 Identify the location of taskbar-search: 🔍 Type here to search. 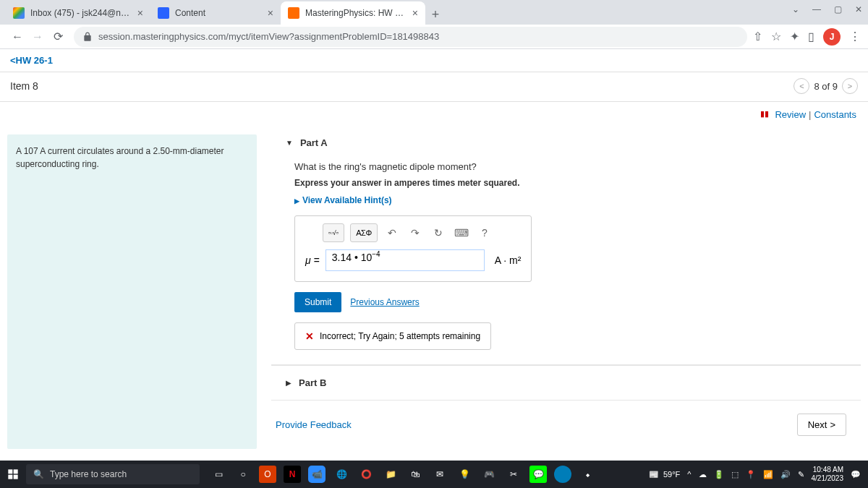
(113, 474).